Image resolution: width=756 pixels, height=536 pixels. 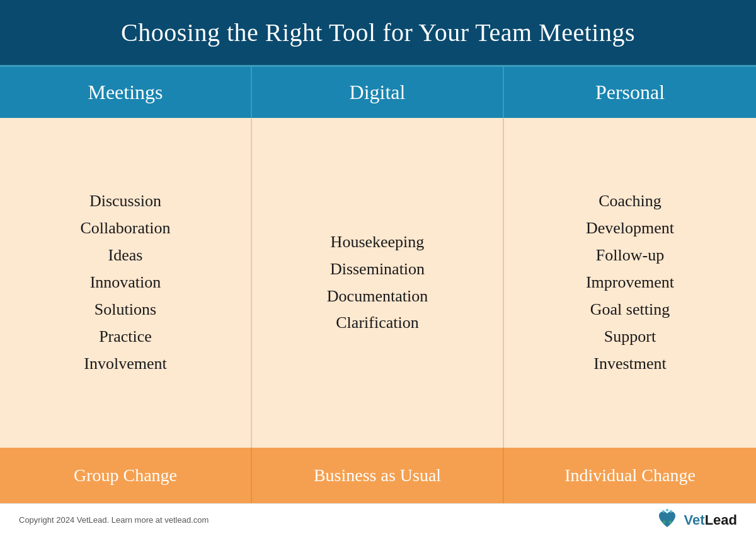 What do you see at coordinates (377, 283) in the screenshot?
I see `digital-items: HousekeepingDisseminationDocumentationCl…` at bounding box center [377, 283].